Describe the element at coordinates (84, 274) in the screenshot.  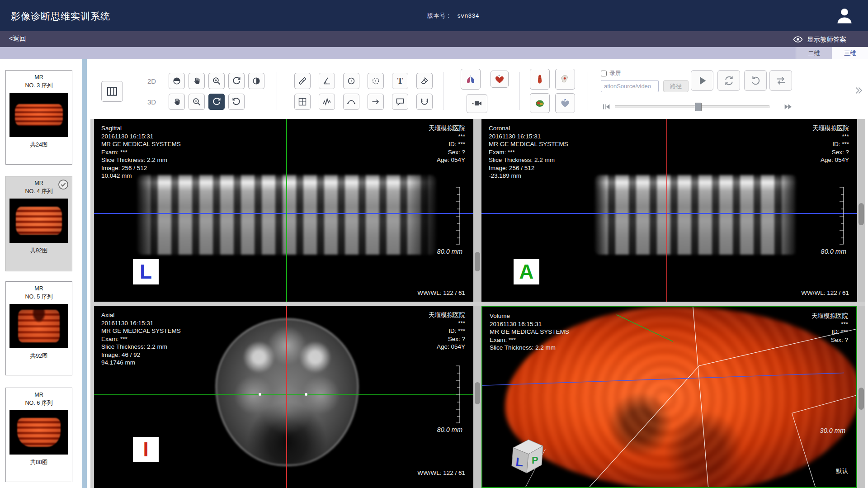
I see `sidebar-scrollbar` at that location.